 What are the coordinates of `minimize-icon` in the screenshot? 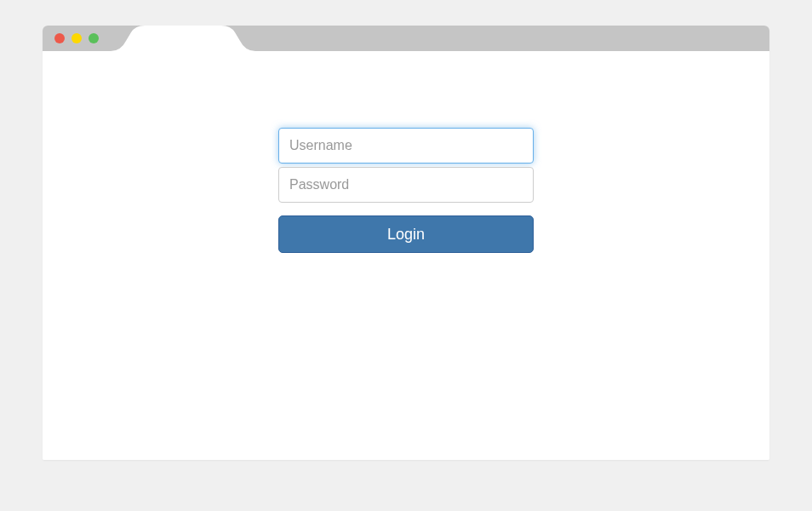 It's located at (77, 38).